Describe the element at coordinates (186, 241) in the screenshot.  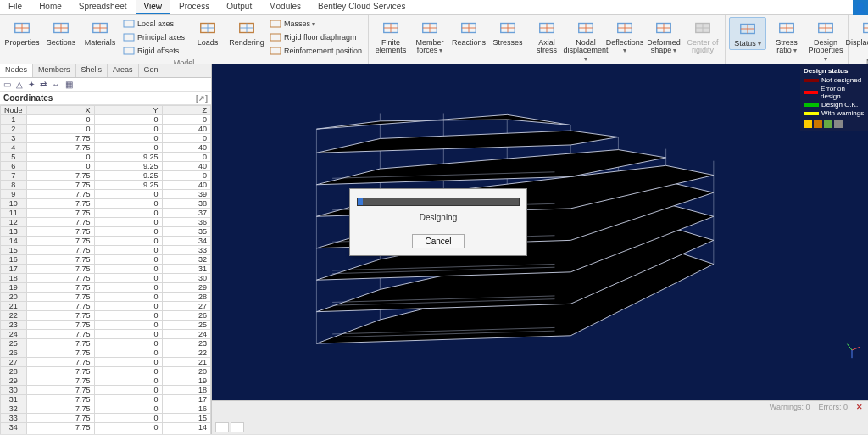
I see `cell-z: 34` at that location.